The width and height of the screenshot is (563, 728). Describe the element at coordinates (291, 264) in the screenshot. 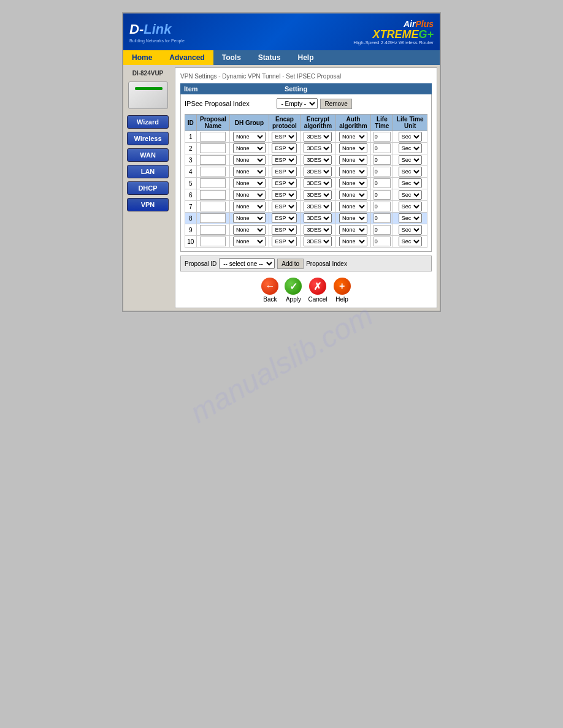

I see `add-to-button: Add to` at that location.